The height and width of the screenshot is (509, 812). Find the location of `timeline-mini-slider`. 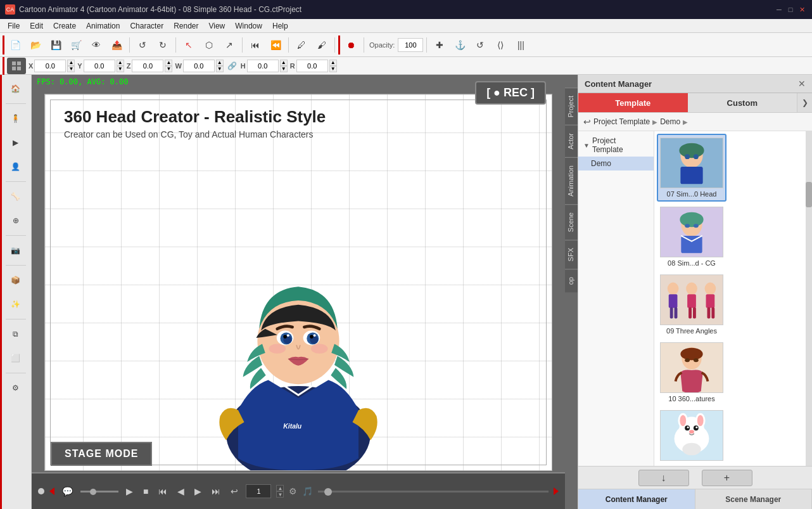

timeline-mini-slider is located at coordinates (99, 492).